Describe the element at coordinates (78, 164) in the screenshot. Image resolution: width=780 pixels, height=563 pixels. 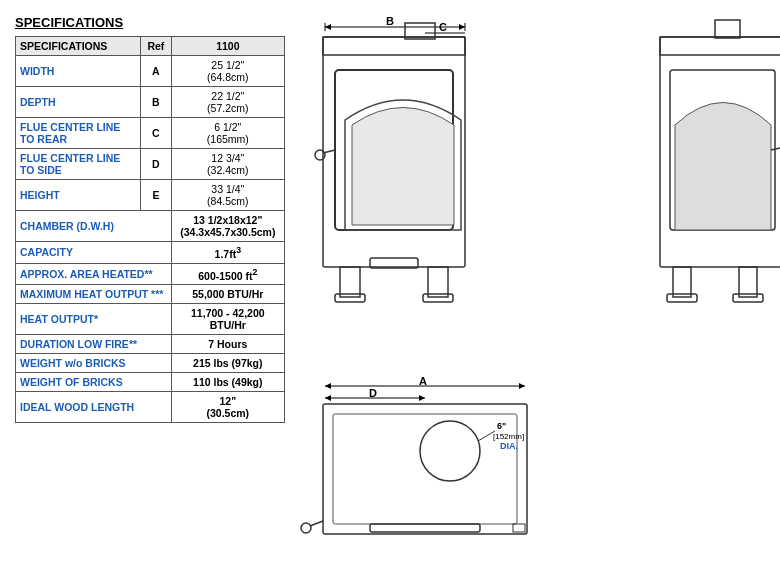
I see `spec-label: FLUE CENTER LINE TO SIDE` at that location.